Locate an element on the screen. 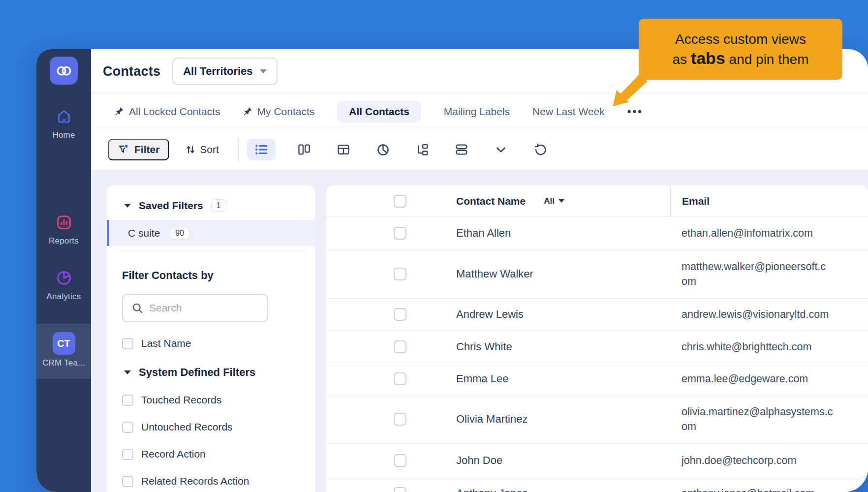  contact-name-header: Contact Name is located at coordinates (491, 201).